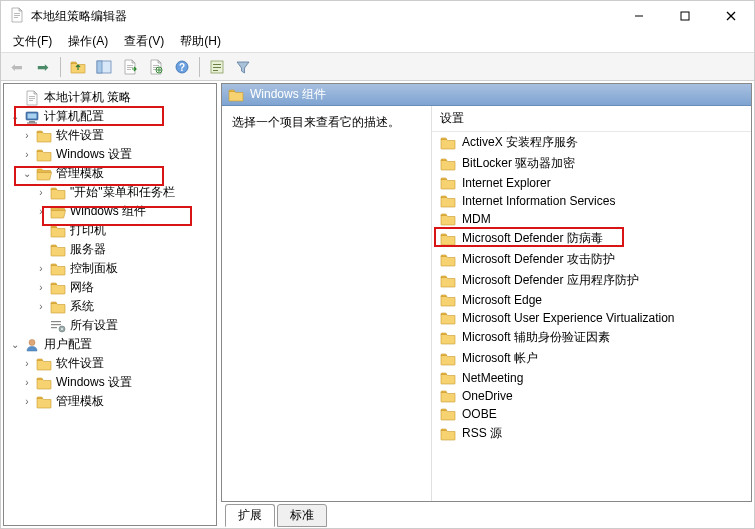 The image size is (755, 529). I want to click on details-heading: Windows 组件, so click(288, 94).